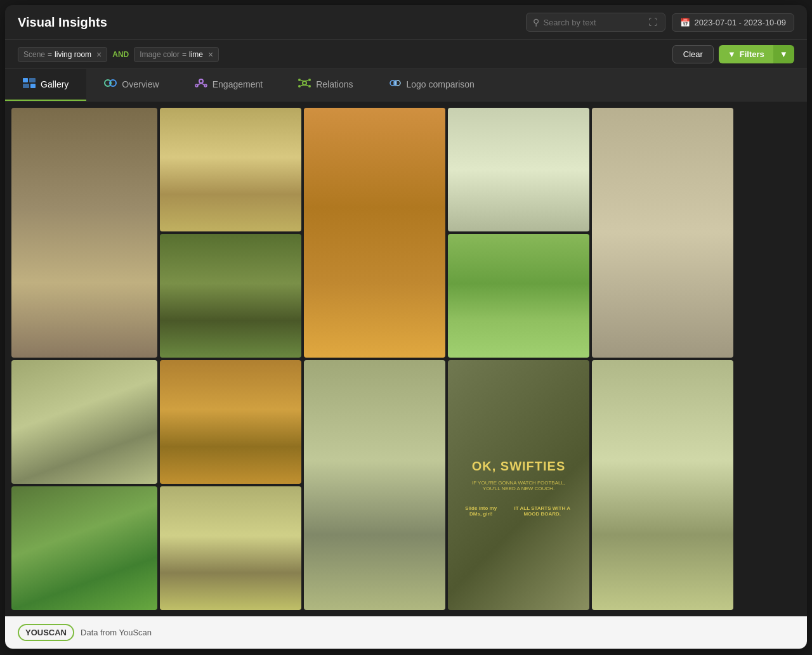 The width and height of the screenshot is (812, 655). I want to click on filters-label: Filters, so click(752, 55).